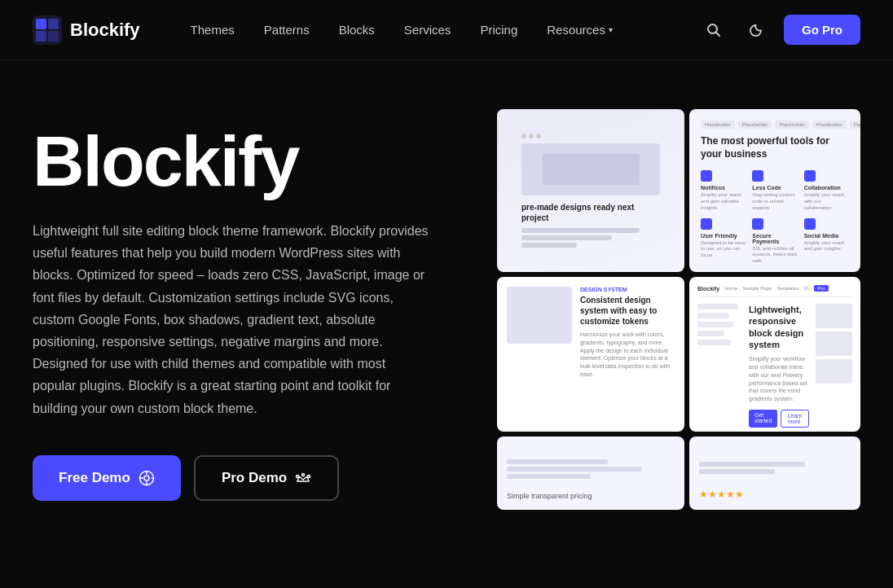  I want to click on nav-link-patterns: Patterns, so click(287, 29).